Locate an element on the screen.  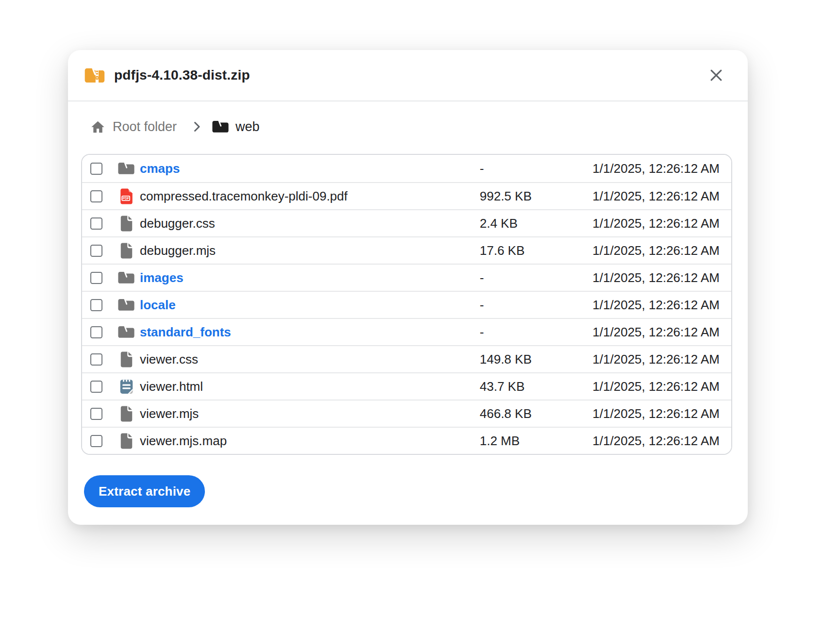
table-row: PDF compressed.tracemonkey-pldi-09.pdf 9… is located at coordinates (407, 196).